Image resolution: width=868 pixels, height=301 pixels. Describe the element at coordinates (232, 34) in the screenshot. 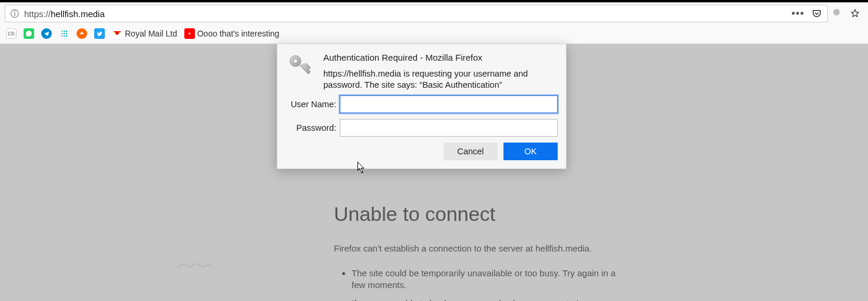

I see `bookmark-item: Oooo that's interesting` at that location.